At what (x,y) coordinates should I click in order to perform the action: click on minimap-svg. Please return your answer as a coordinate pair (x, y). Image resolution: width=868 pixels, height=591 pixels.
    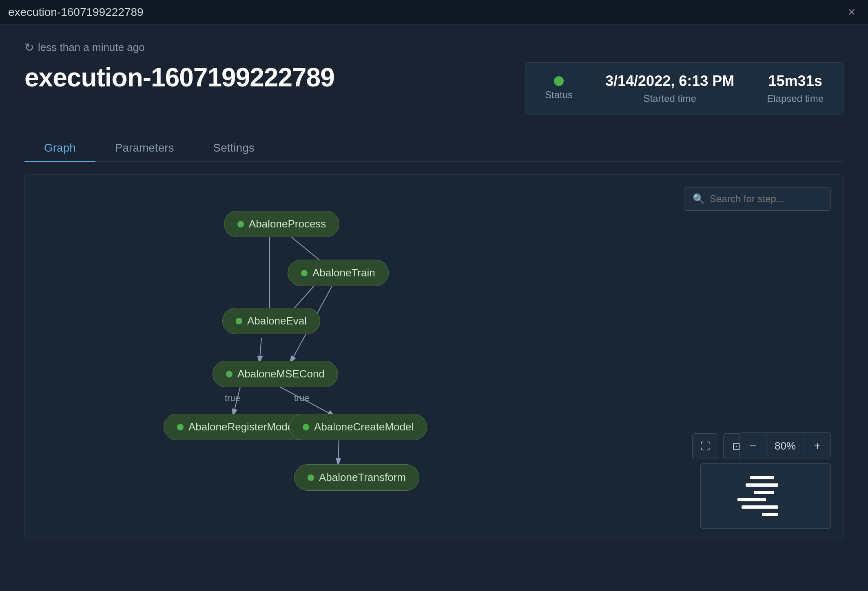
    Looking at the image, I should click on (766, 496).